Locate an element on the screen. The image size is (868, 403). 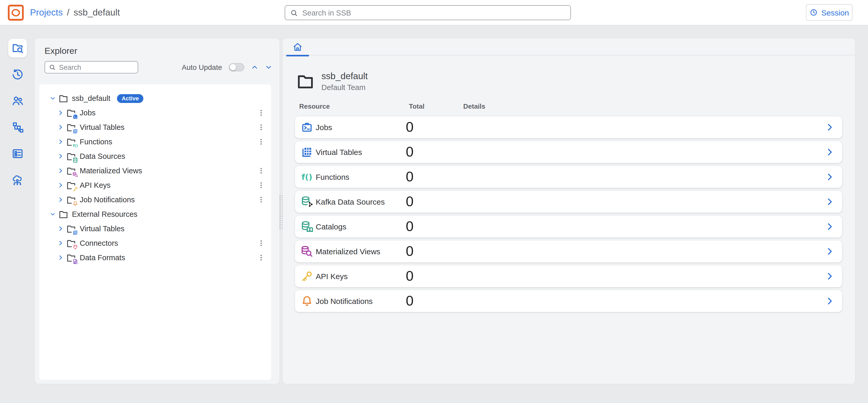
table-header-row: Resource Total Details is located at coordinates (569, 106).